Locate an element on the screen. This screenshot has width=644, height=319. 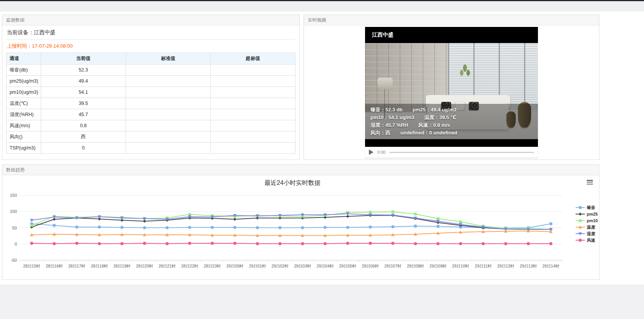
svg-text: -50 is located at coordinates (14, 260).